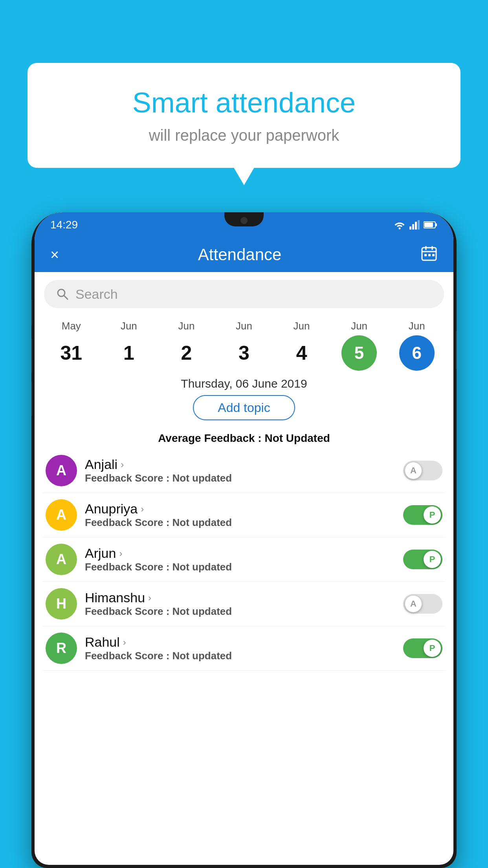 Image resolution: width=488 pixels, height=868 pixels. What do you see at coordinates (244, 344) in the screenshot?
I see `calendar-strip: May31Jun1Jun2Jun3Jun4Jun5Jun6` at bounding box center [244, 344].